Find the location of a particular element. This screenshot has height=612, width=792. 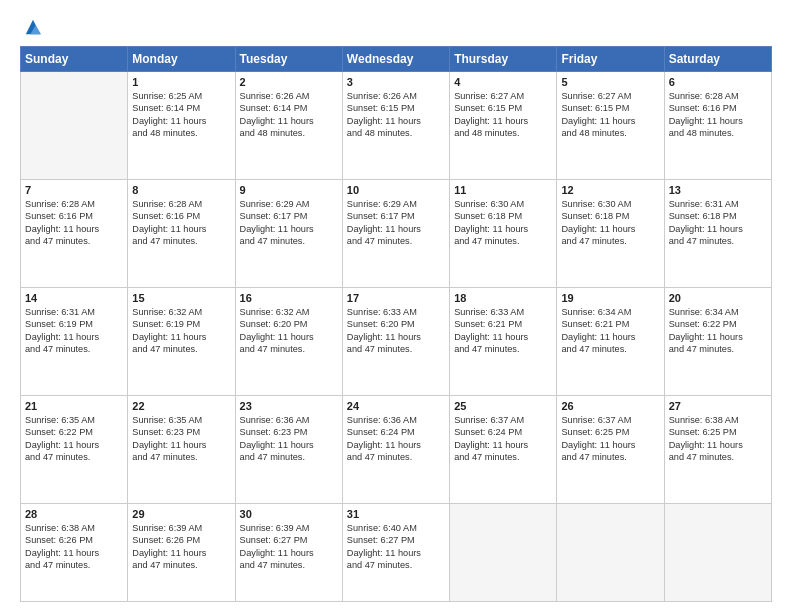

calendar-day: 31Sunrise: 6:40 AMSunset: 6:27 PMDayligh… is located at coordinates (396, 552).